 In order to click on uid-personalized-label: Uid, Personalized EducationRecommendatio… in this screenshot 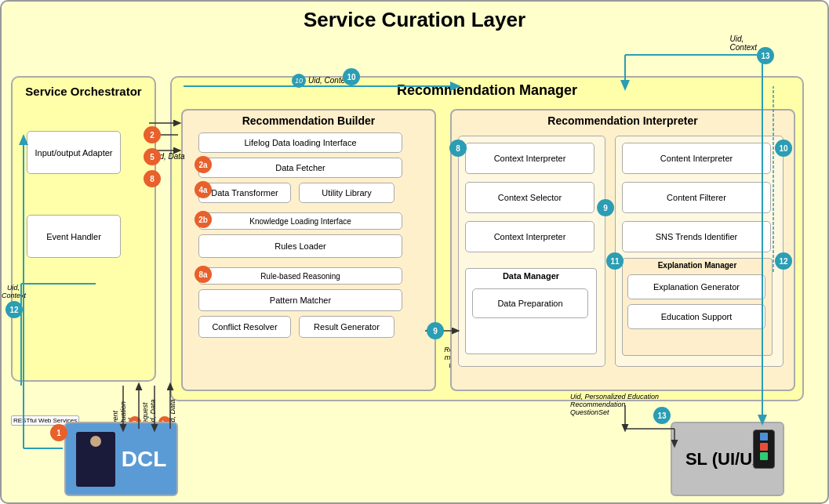, I will do `click(615, 404)`.